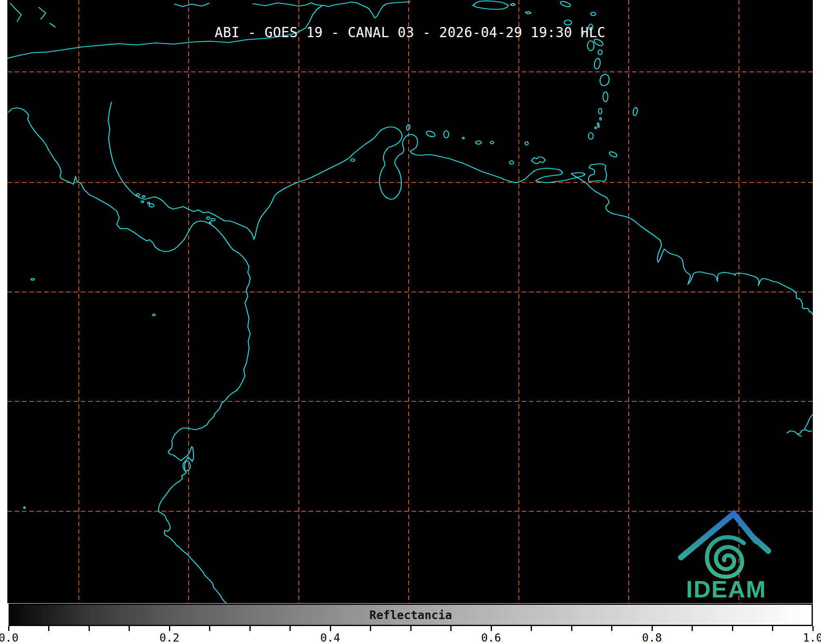 The image size is (821, 644). I want to click on colorbar-tick-label: 0.0, so click(9, 638).